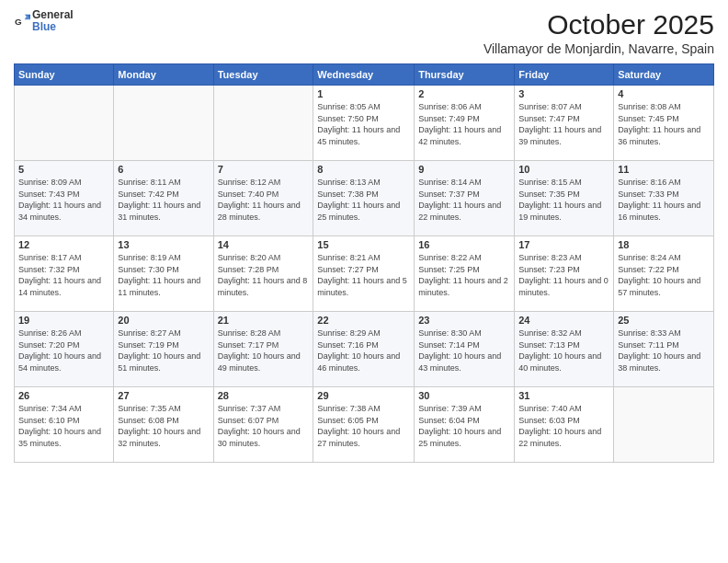 This screenshot has width=728, height=563. What do you see at coordinates (564, 123) in the screenshot?
I see `calendar-cell: 3 Sunrise: 8:07 AM Sunset: 7:47 PM Dayli…` at bounding box center [564, 123].